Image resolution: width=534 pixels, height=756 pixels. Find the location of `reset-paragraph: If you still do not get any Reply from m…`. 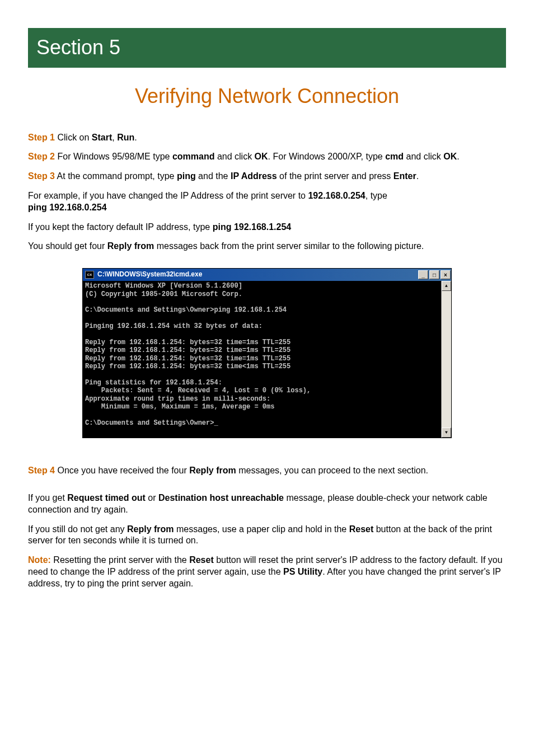

reset-paragraph: If you still do not get any Reply from m… is located at coordinates (267, 536).